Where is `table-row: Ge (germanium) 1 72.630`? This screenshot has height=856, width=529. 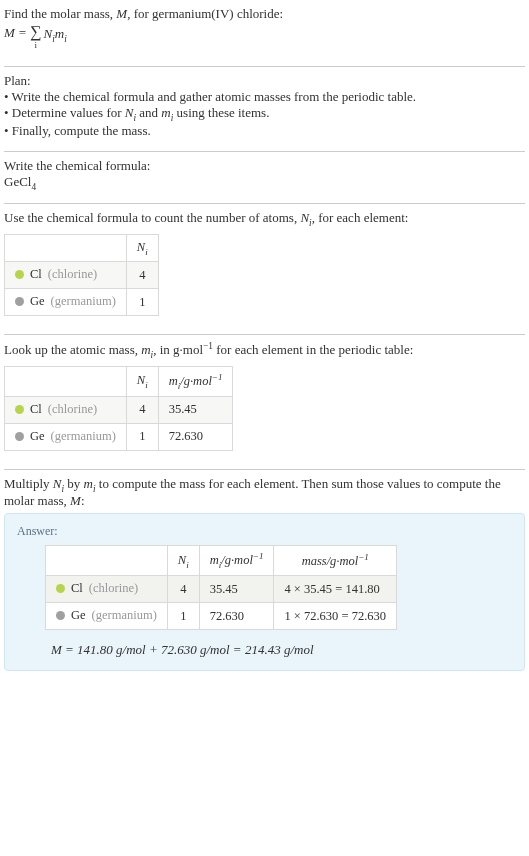 table-row: Ge (germanium) 1 72.630 is located at coordinates (119, 436).